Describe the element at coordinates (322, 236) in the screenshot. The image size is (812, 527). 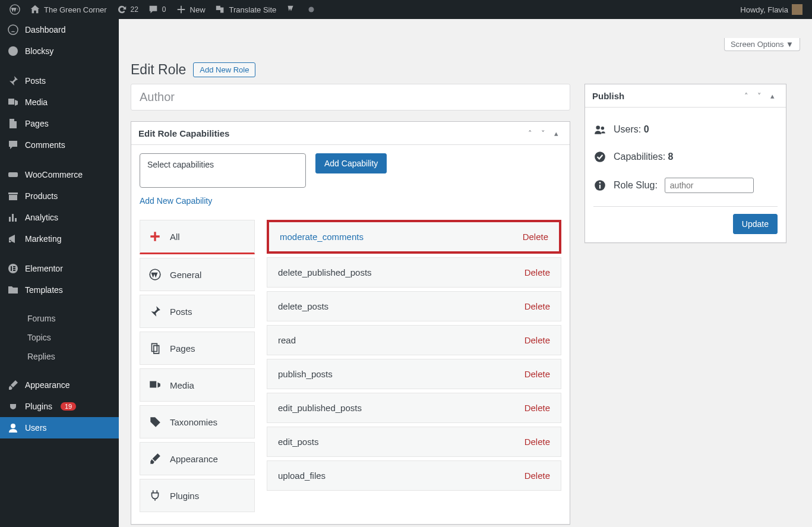
I see `capability-name: moderate_comments` at that location.